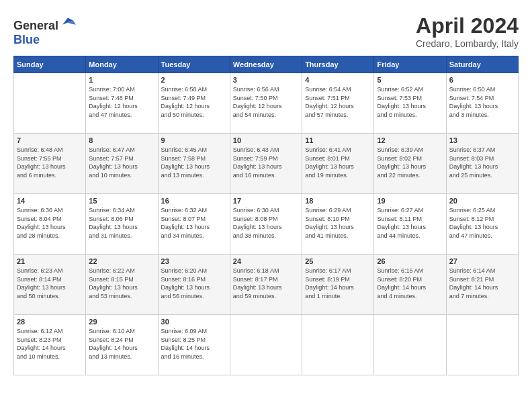 This screenshot has width=532, height=411. What do you see at coordinates (193, 164) in the screenshot?
I see `calendar-cell: 9Sunrise: 6:45 AM Sunset: 7:58 PM Daylig…` at bounding box center [193, 164].